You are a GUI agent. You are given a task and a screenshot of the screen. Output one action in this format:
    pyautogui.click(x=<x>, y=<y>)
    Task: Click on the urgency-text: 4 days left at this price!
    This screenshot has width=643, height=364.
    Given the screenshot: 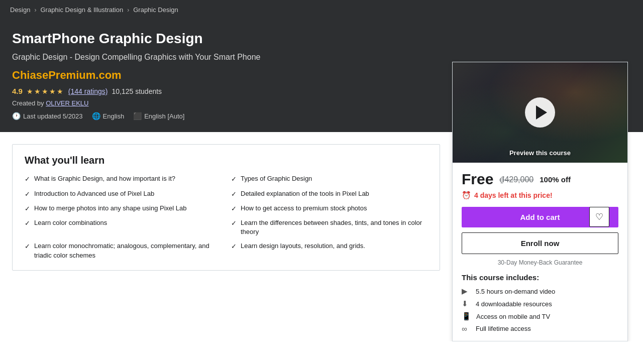 What is the action you would take?
    pyautogui.click(x=513, y=195)
    